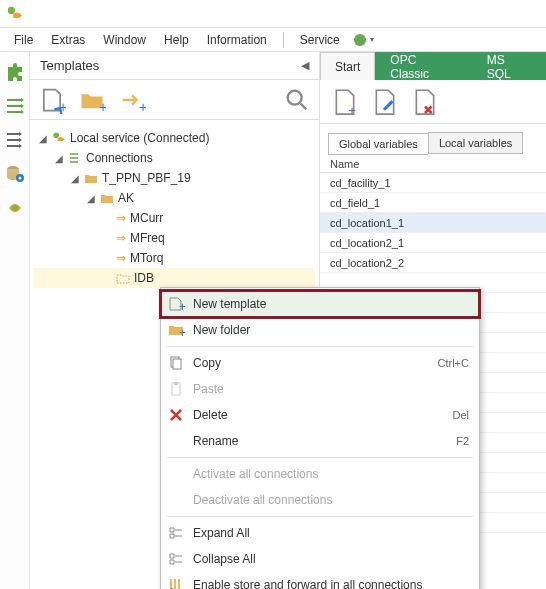  I want to click on menu-separator, so click(284, 40).